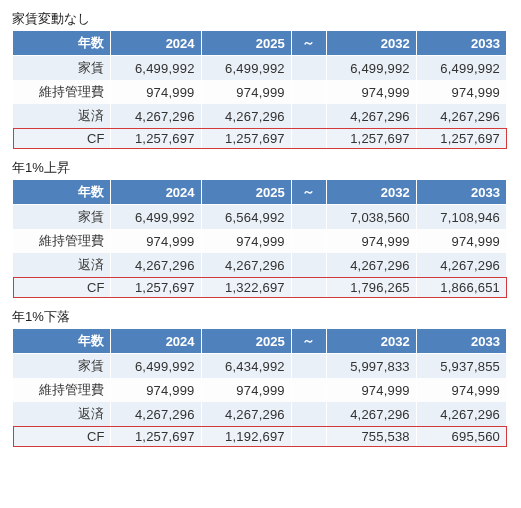 The image size is (521, 508). I want to click on row-label: 家賃, so click(62, 68).